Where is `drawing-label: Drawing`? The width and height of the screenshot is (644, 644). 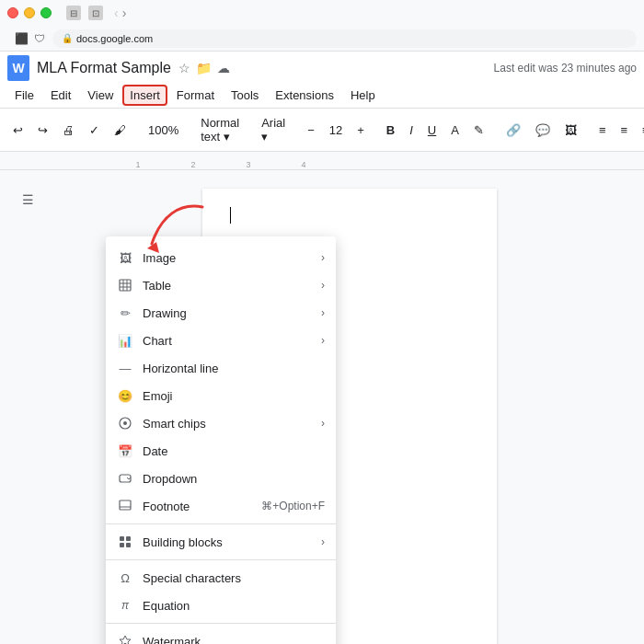
drawing-label: Drawing is located at coordinates (227, 313).